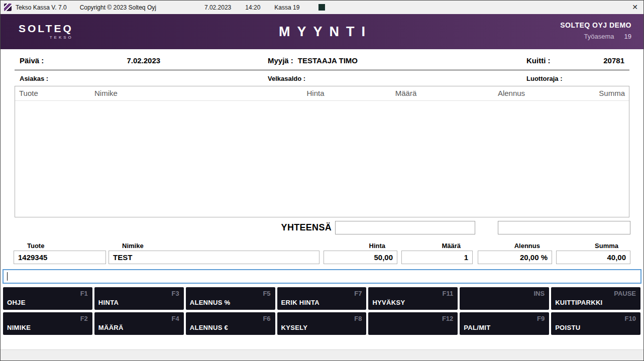 The width and height of the screenshot is (644, 361). I want to click on fkey-maara: F4 MÄÄRÄ, so click(139, 323).